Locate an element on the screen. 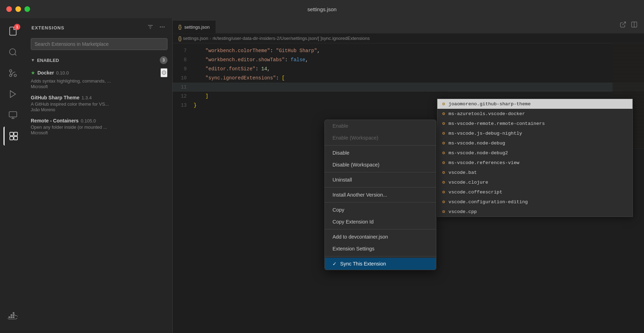 The height and width of the screenshot is (333, 644). activity-extensions is located at coordinates (13, 136).